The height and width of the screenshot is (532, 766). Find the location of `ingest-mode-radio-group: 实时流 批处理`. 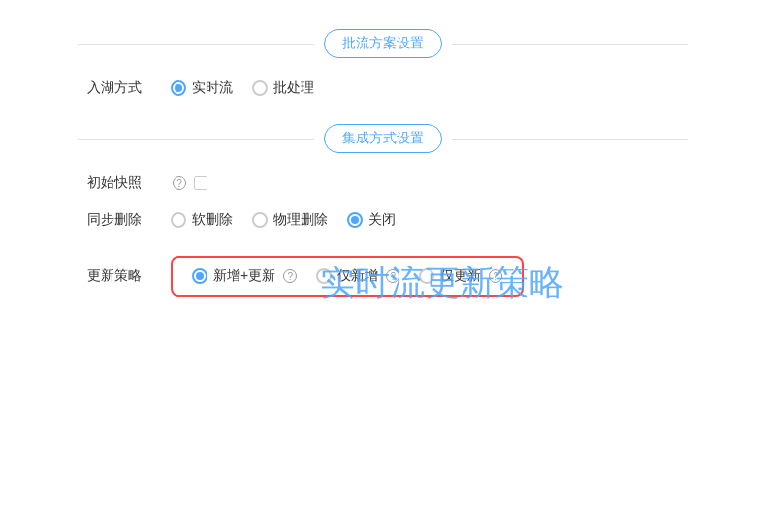

ingest-mode-radio-group: 实时流 批处理 is located at coordinates (242, 88).